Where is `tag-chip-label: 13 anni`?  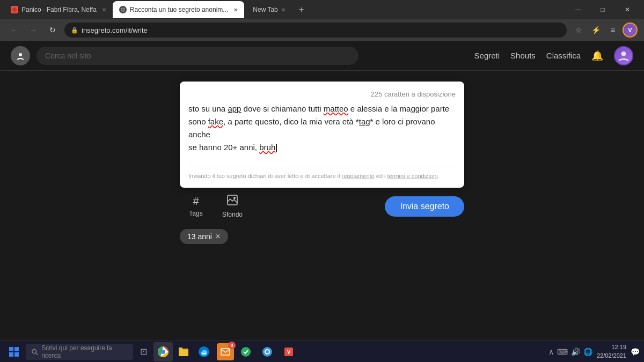
tag-chip-label: 13 anni is located at coordinates (200, 237).